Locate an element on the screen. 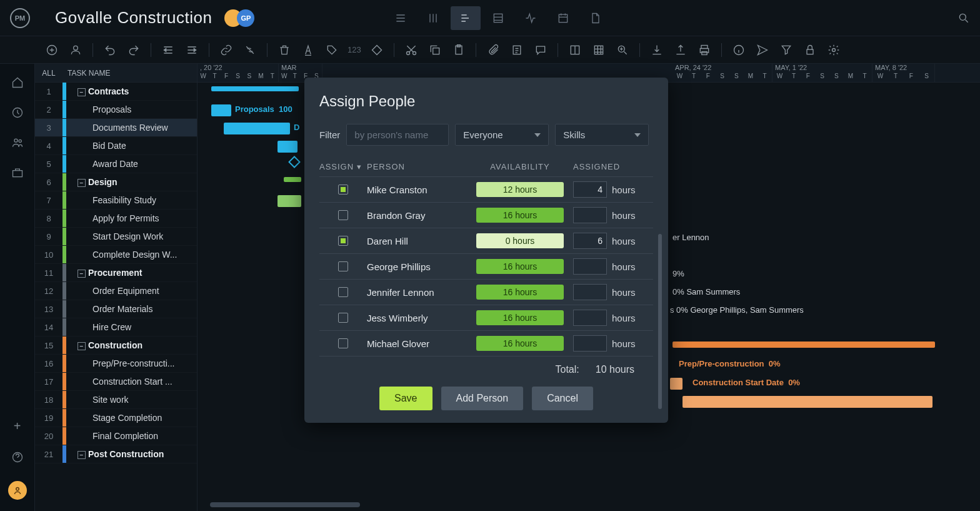  filter-scope-select: Everyone is located at coordinates (502, 135).